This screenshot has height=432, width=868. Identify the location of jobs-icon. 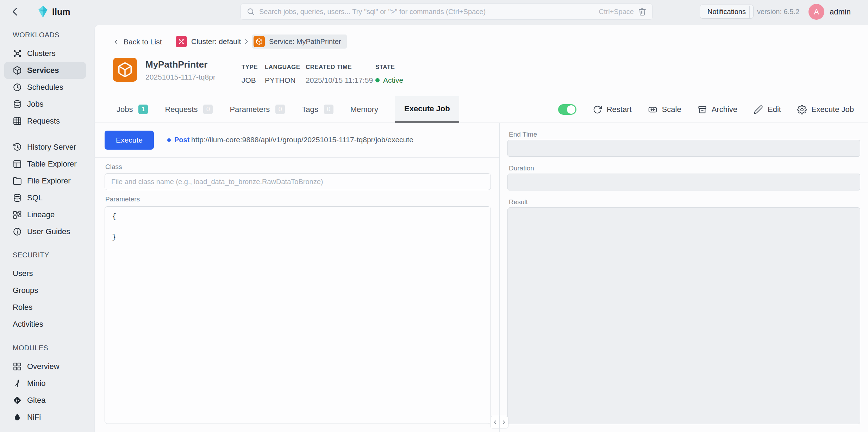
(17, 104).